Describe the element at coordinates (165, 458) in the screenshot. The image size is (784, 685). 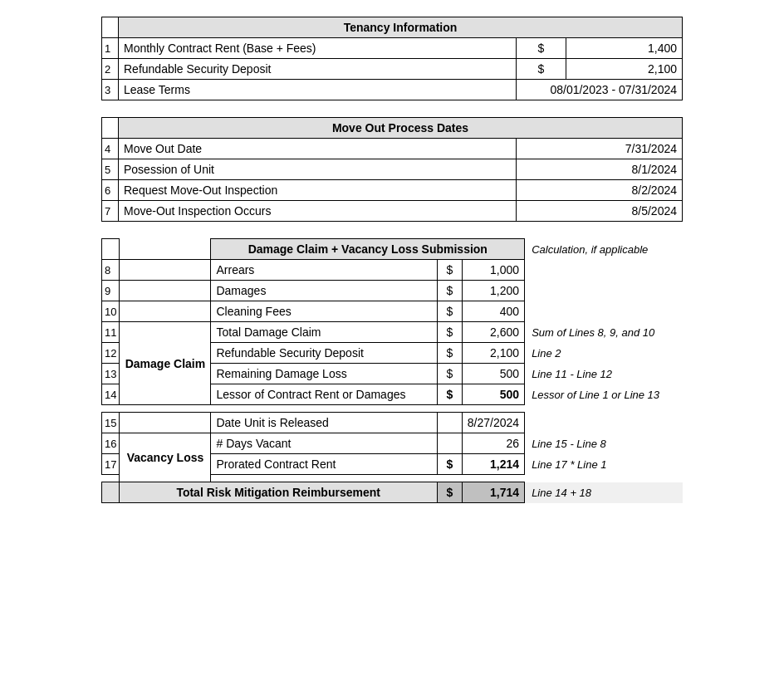
I see `vacancy-loss-group: Vacancy Loss` at that location.